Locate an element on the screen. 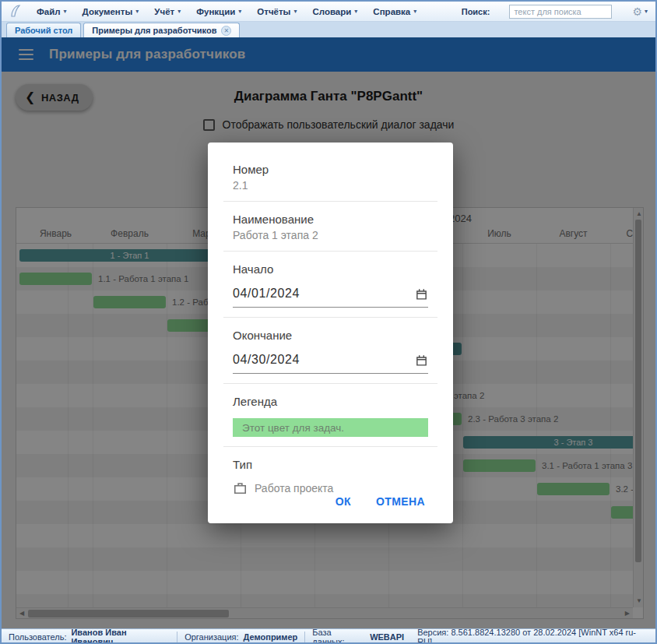  dialog-actions: ОК ОТМЕНА is located at coordinates (330, 501).